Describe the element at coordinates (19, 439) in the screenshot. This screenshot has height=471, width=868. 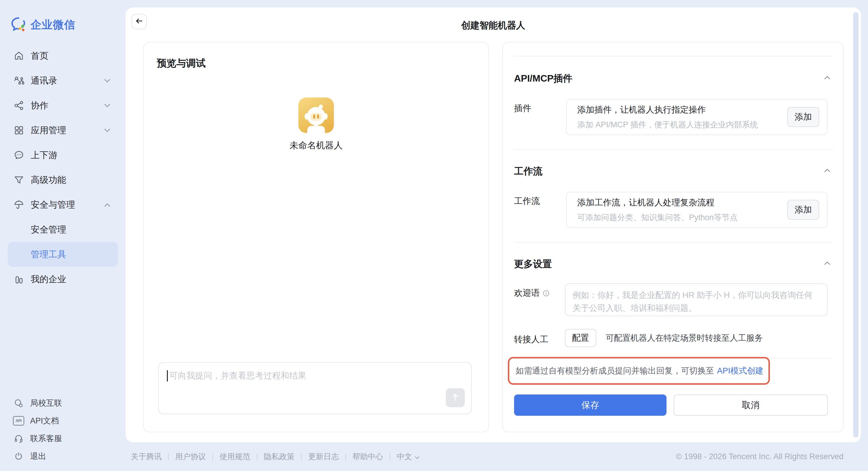
I see `headset-icon` at that location.